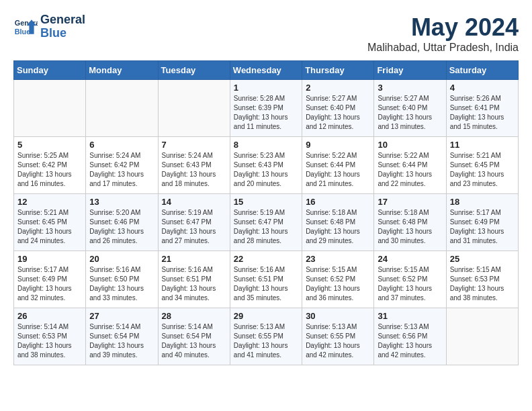 The height and width of the screenshot is (411, 532). I want to click on calendar-cell: 31Sunrise: 5:13 AM Sunset: 6:56 PM Dayli…, so click(410, 337).